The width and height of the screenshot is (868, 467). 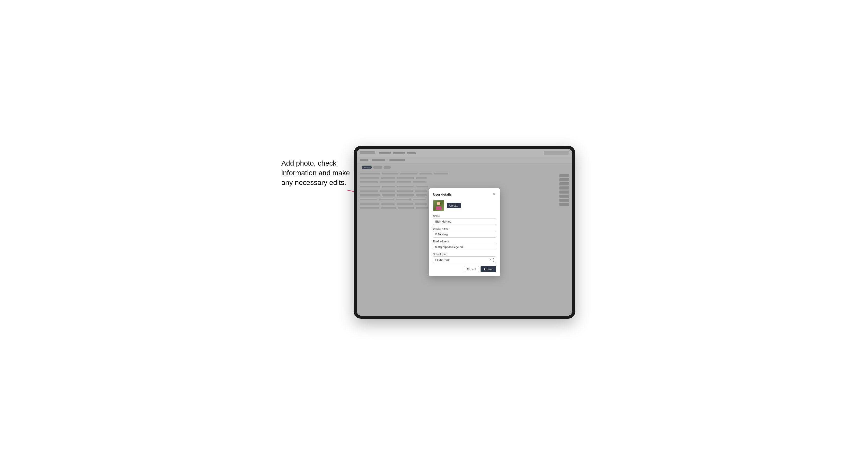 I want to click on tablet-device: / / Active, so click(x=464, y=232).